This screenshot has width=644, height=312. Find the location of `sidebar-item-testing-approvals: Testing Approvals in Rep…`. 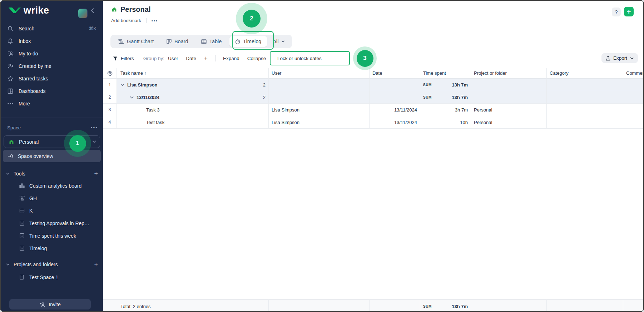

sidebar-item-testing-approvals: Testing Approvals in Rep… is located at coordinates (52, 223).